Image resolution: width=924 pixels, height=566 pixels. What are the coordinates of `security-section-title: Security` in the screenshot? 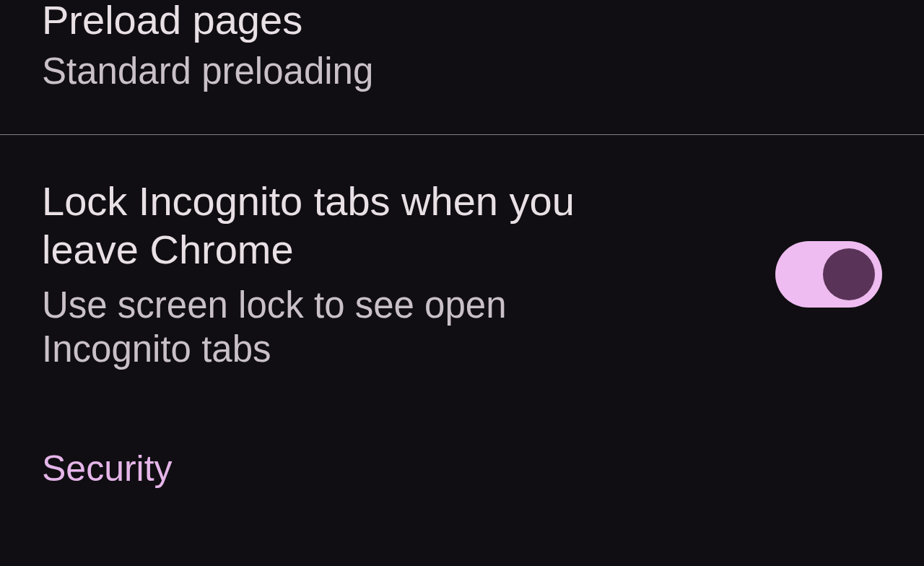 It's located at (462, 469).